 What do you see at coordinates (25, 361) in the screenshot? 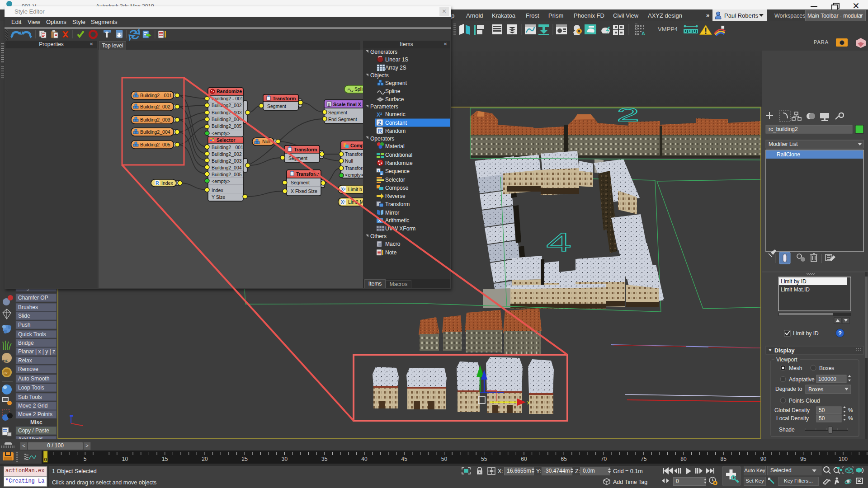
I see `svg-text: Relax` at bounding box center [25, 361].